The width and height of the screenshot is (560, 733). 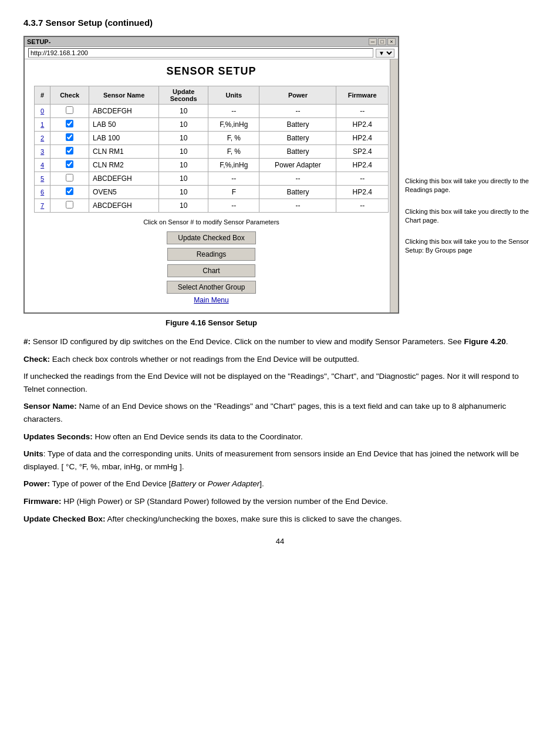 I want to click on doc-paragraph-8: Update Checked Box: After checking/unche…, so click(x=280, y=519).